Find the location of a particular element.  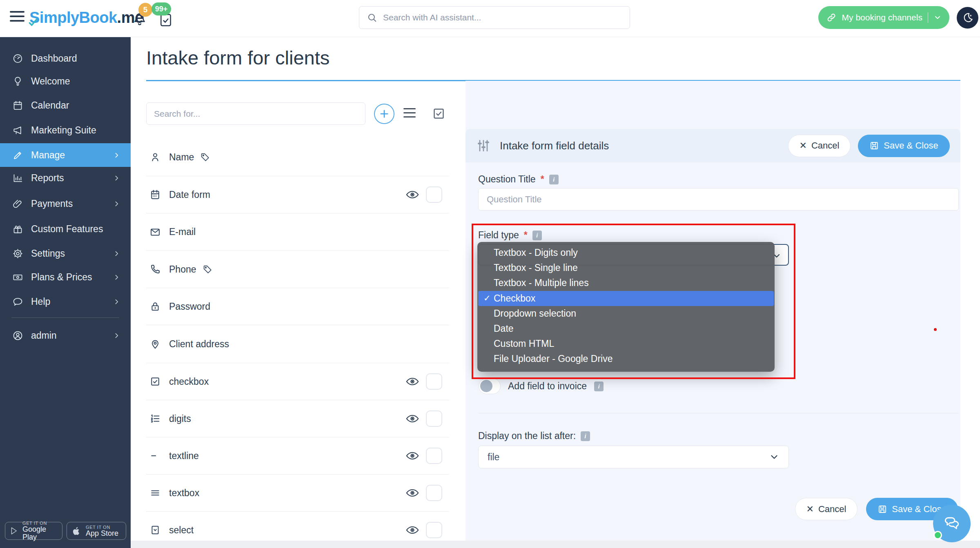

app-store-badge: GET IT ON App Store is located at coordinates (96, 531).